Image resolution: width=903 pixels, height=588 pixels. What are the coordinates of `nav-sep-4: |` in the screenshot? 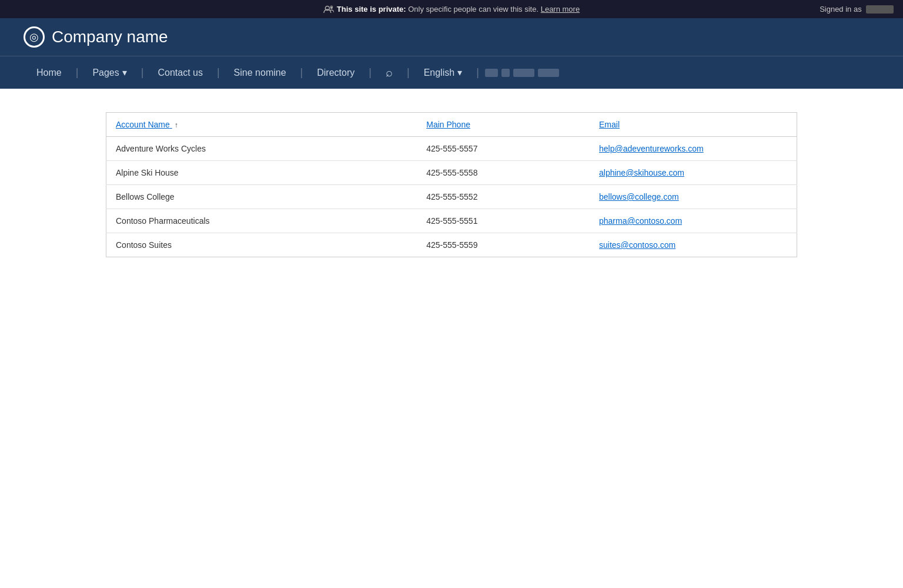 It's located at (302, 73).